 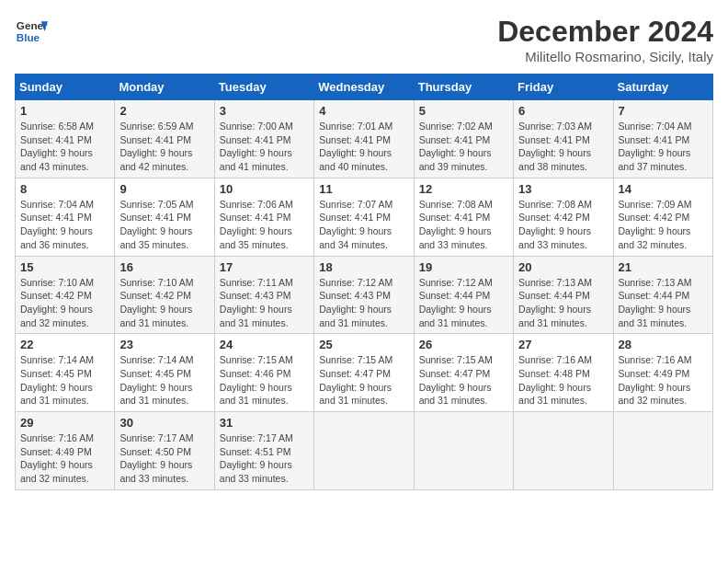 I want to click on sunrise-time: Sunrise: 7:04 AM, so click(x=655, y=126).